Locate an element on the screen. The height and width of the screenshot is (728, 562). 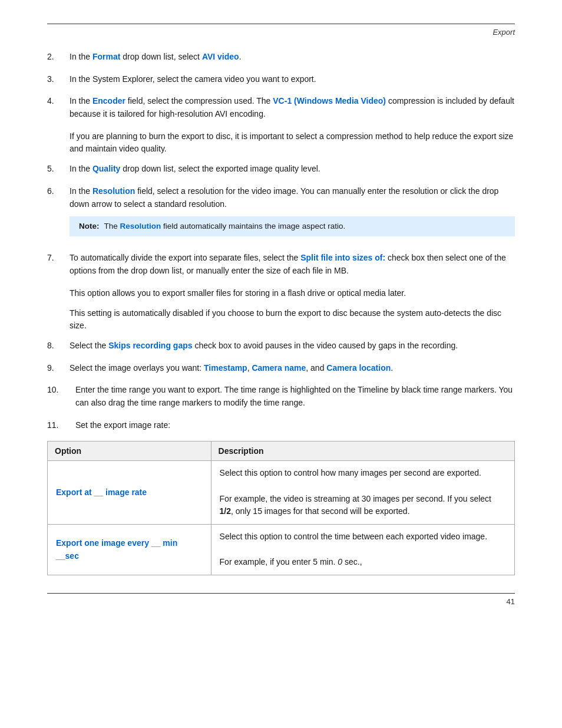
list-body: In the Encoder field, select the compres… is located at coordinates (292, 107).